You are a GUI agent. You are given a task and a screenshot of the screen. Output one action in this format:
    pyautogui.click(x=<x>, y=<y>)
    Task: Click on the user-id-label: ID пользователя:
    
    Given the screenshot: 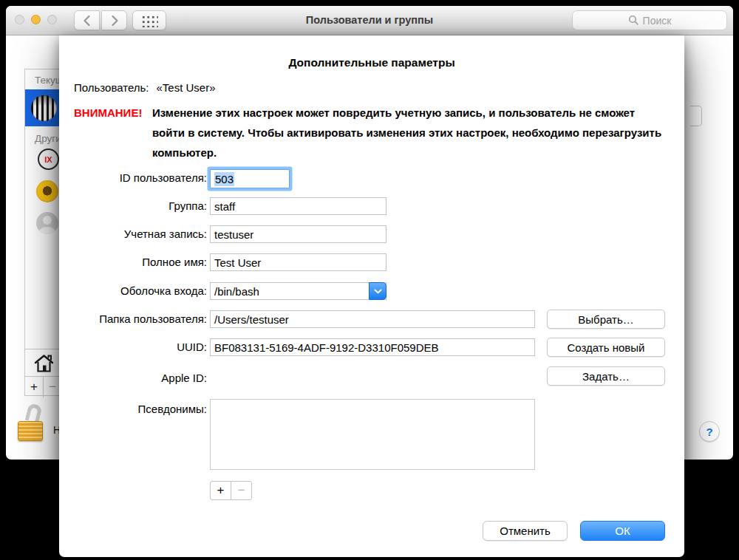 What is the action you would take?
    pyautogui.click(x=133, y=177)
    